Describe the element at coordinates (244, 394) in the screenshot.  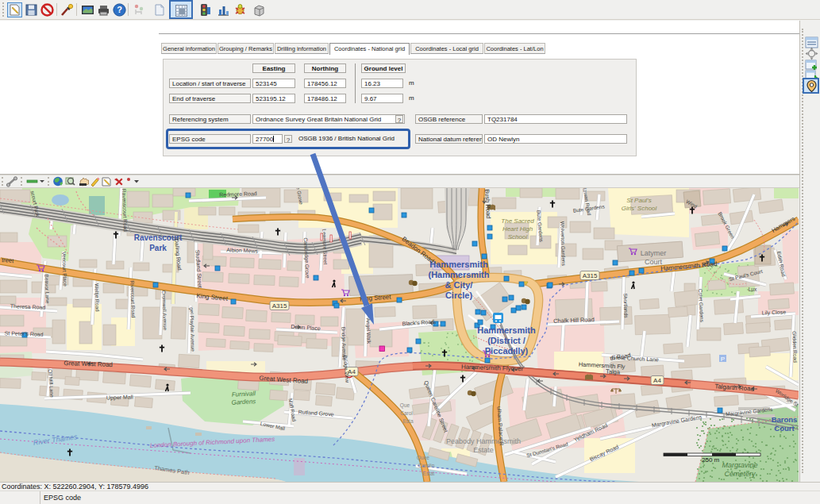
I see `svg-text: Furnivall` at that location.